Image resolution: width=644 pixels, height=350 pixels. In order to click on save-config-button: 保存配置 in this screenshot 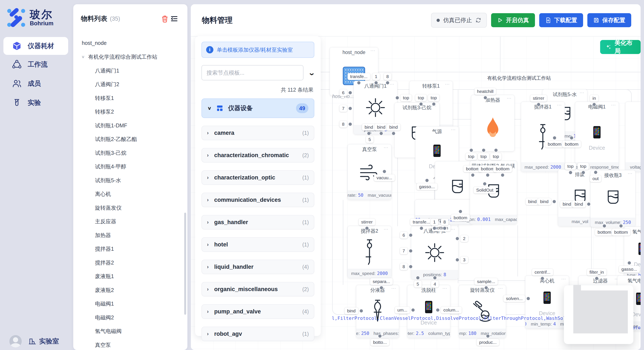, I will do `click(609, 20)`.